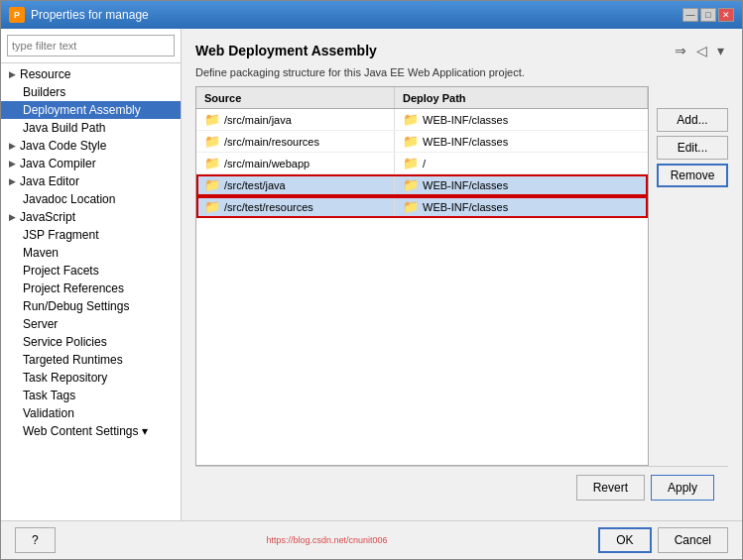  Describe the element at coordinates (269, 207) in the screenshot. I see `source-path: /src/test/resources` at that location.